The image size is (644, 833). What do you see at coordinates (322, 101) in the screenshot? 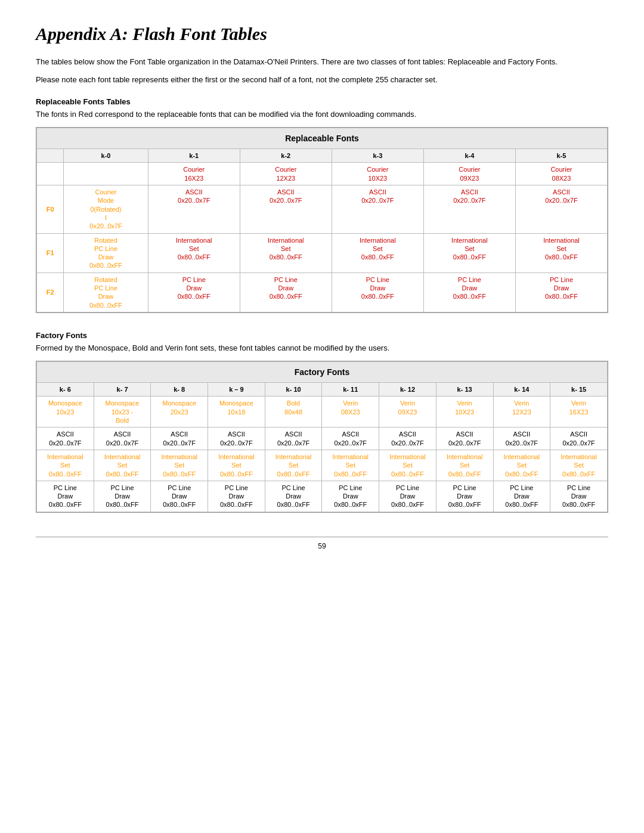
I see `replaceable-section-title: Replaceable Fonts Tables` at bounding box center [322, 101].